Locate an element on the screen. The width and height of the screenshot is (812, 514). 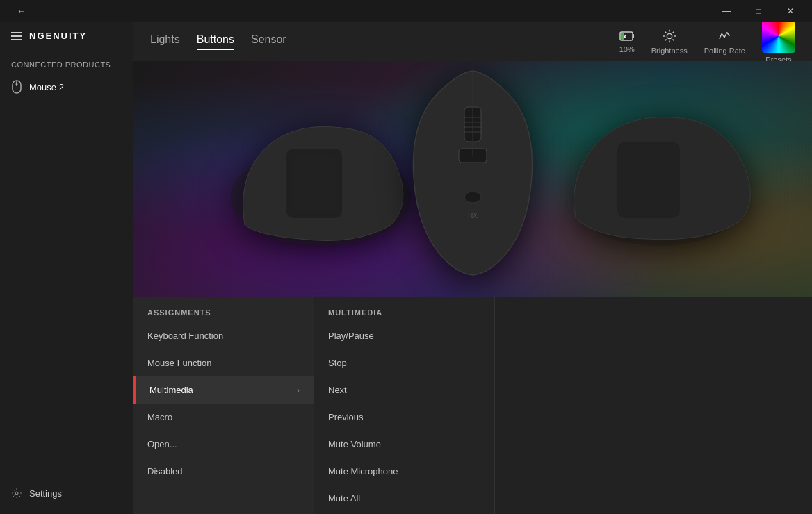
multimedia-mute-volume: Mute Volume is located at coordinates (405, 445).